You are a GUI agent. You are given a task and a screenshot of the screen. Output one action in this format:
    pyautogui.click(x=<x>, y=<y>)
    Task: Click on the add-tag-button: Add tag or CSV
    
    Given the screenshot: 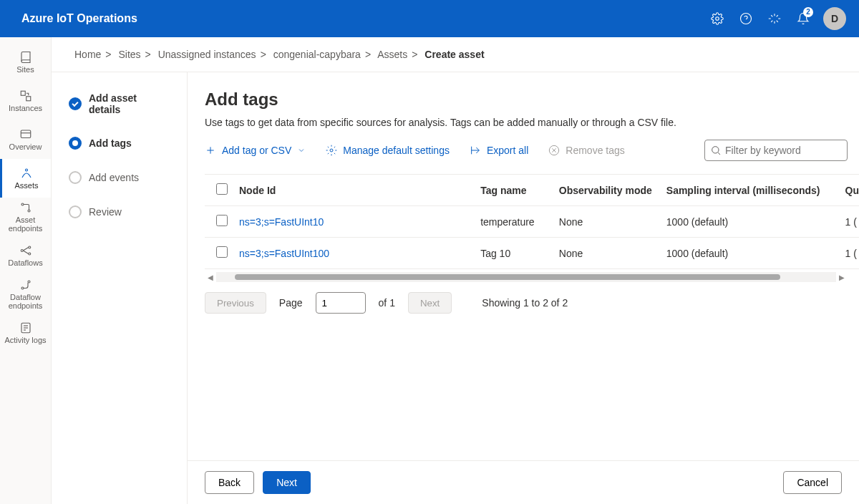 What is the action you would take?
    pyautogui.click(x=255, y=150)
    